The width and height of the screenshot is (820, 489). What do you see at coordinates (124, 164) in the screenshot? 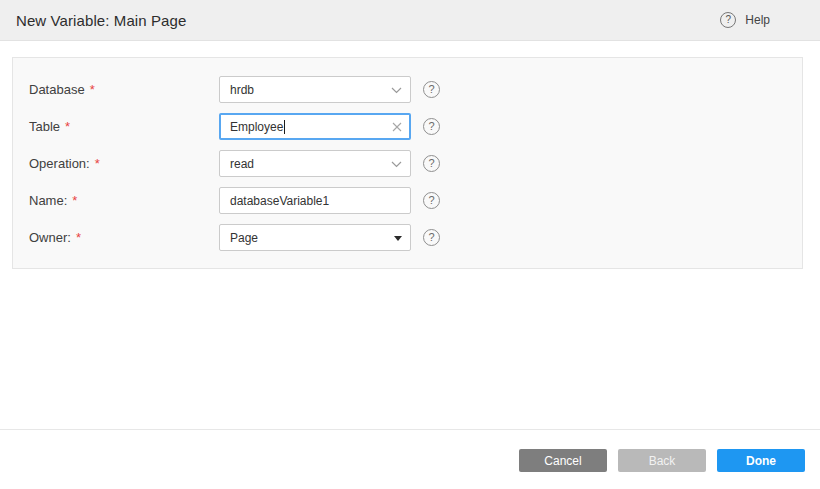
I see `operation-label-wrap: Operation: *` at bounding box center [124, 164].